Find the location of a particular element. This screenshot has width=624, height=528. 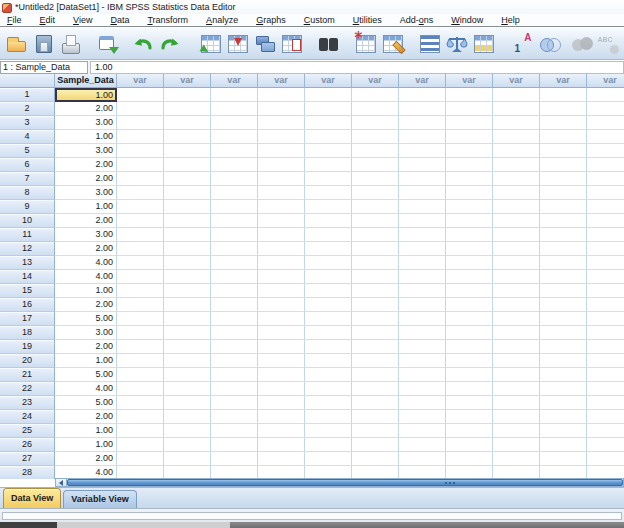

save-button is located at coordinates (44, 44).